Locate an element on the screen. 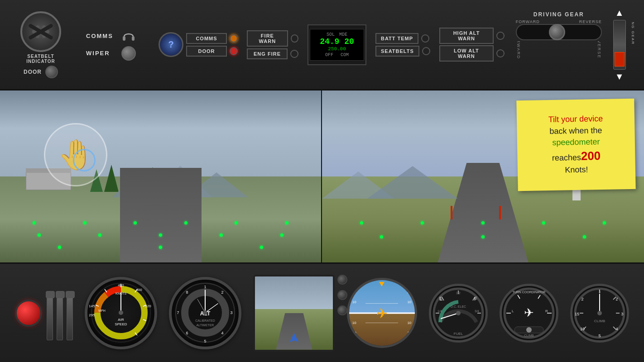 The image size is (644, 362). radio-frequency: 24.9 20 is located at coordinates (337, 42).